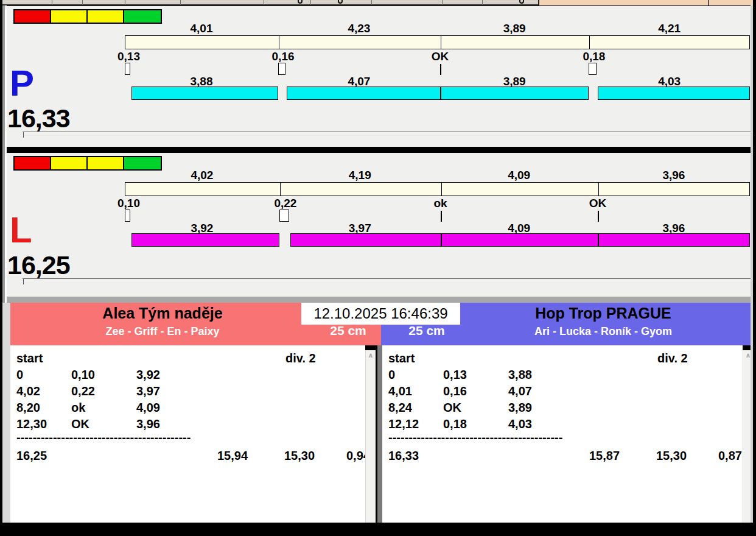  What do you see at coordinates (83, 375) in the screenshot?
I see `table-cell: 0,10` at bounding box center [83, 375].